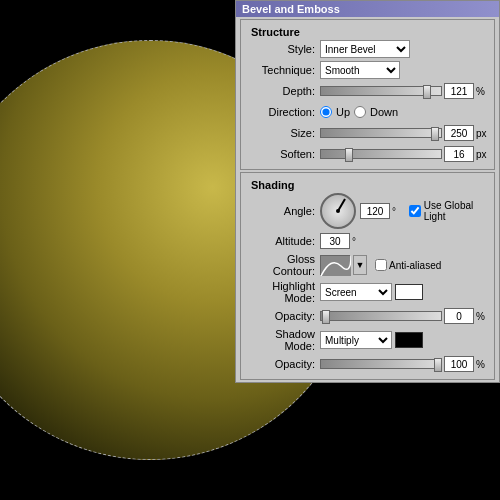 This screenshot has height=500, width=500. What do you see at coordinates (483, 154) in the screenshot?
I see `soften-unit: px` at bounding box center [483, 154].